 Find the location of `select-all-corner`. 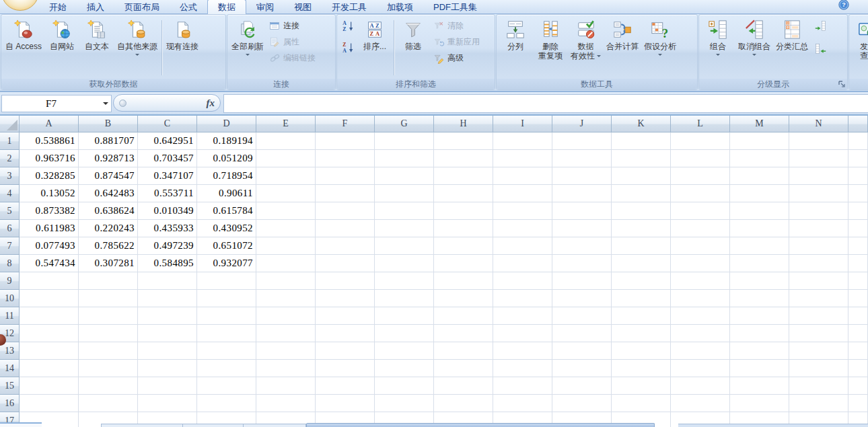

select-all-corner is located at coordinates (9, 124).